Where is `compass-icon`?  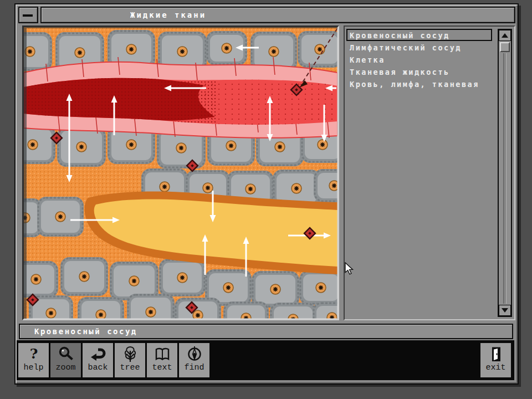 compass-icon is located at coordinates (195, 354).